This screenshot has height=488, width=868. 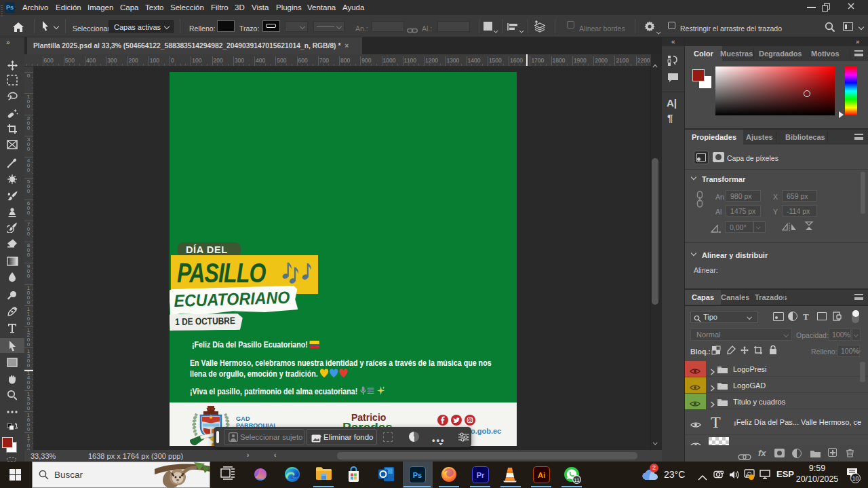 I want to click on svg-text: Ps, so click(x=418, y=475).